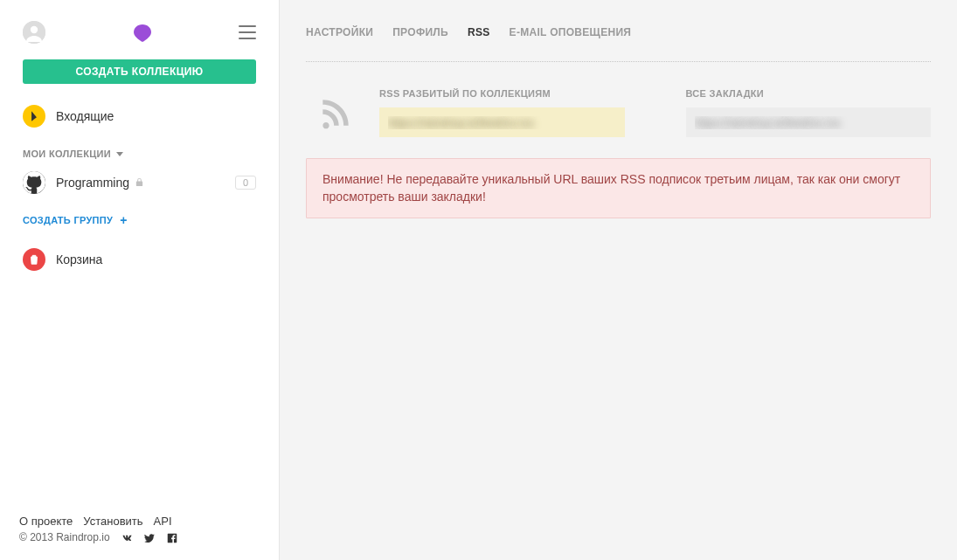 The width and height of the screenshot is (957, 560). Describe the element at coordinates (34, 32) in the screenshot. I see `avatar` at that location.